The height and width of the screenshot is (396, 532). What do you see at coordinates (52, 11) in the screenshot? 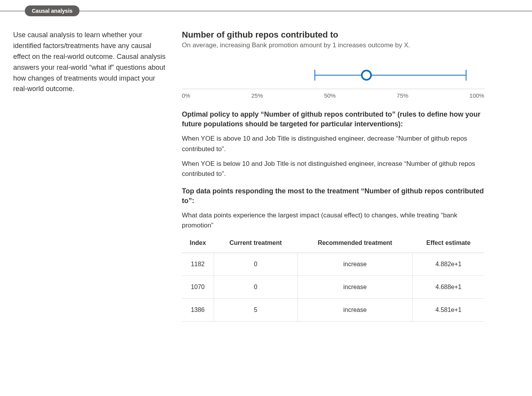
I see `tab-causal-analysis: Causal analysis` at bounding box center [52, 11].